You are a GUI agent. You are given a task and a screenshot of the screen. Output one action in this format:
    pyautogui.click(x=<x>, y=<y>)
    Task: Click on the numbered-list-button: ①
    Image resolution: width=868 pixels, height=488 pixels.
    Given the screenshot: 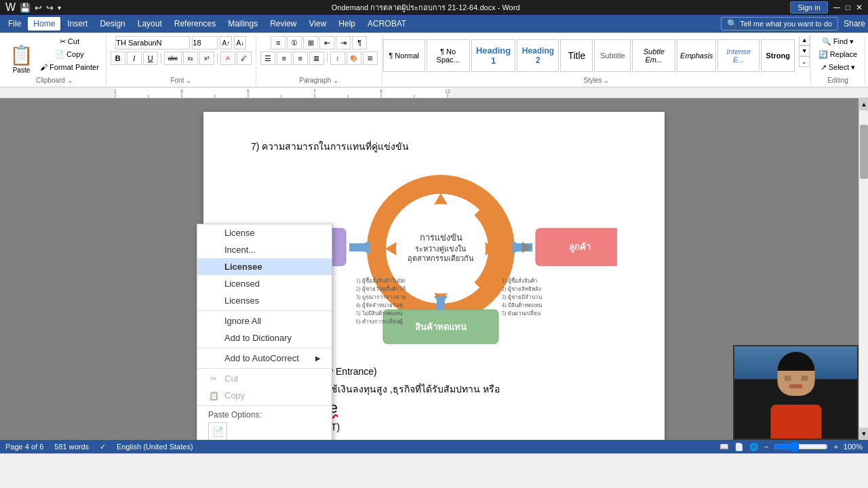 What is the action you would take?
    pyautogui.click(x=294, y=43)
    